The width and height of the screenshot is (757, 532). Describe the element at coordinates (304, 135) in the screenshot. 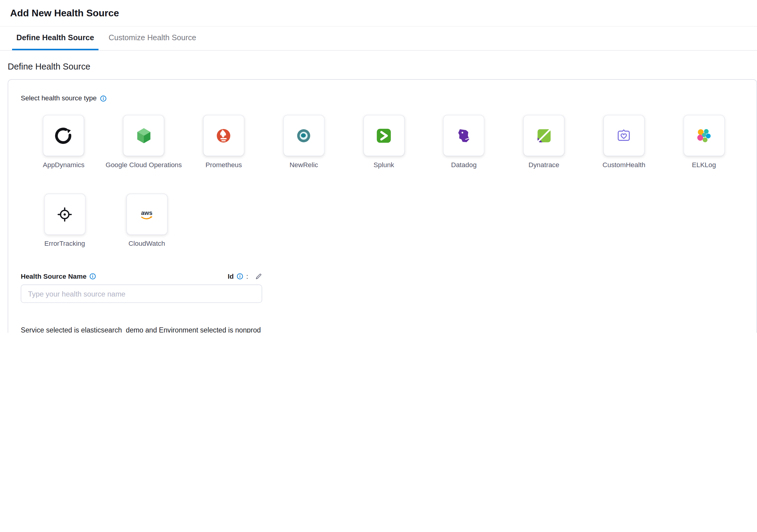

I see `newrelic-icon` at that location.